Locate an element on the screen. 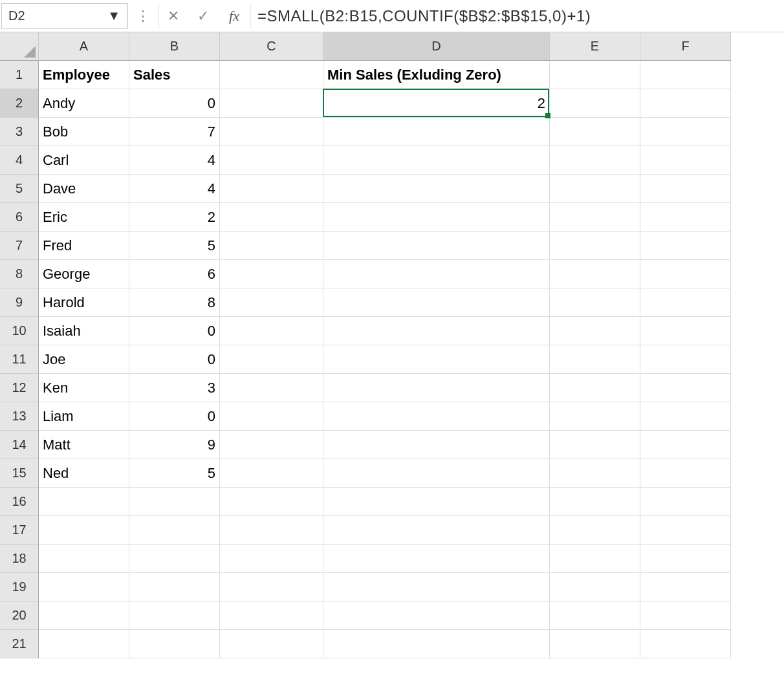 The height and width of the screenshot is (681, 784). cell-C17 is located at coordinates (272, 530).